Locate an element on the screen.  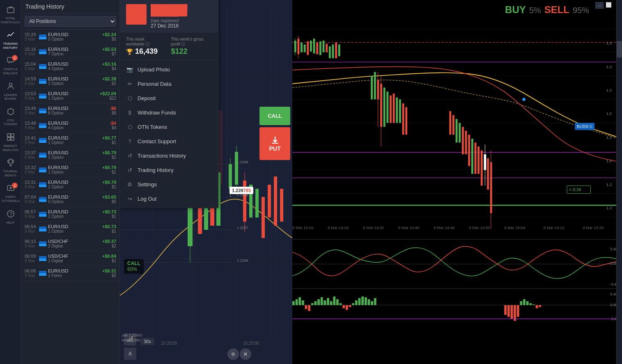
svg-text: 9 Mar 14:24 is located at coordinates (338, 227).